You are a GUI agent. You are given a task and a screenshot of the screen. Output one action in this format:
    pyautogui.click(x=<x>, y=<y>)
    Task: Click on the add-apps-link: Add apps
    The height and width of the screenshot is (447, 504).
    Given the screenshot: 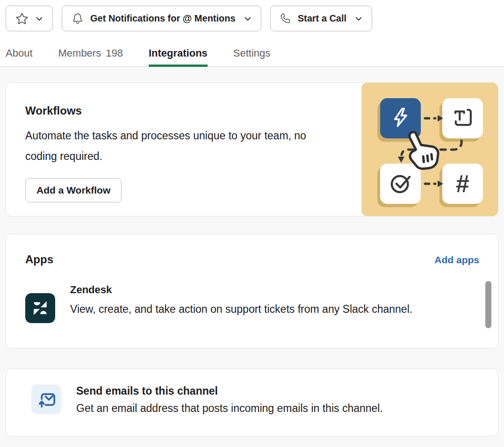 What is the action you would take?
    pyautogui.click(x=457, y=260)
    